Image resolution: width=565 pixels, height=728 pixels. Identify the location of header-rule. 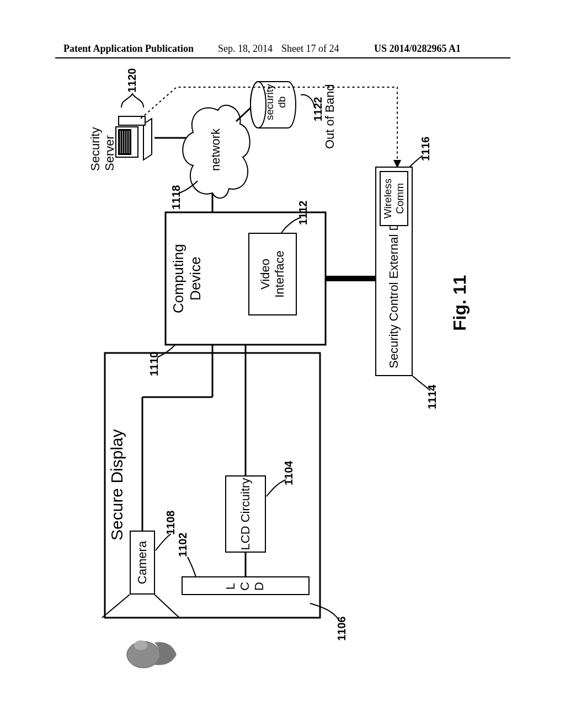
(282, 58).